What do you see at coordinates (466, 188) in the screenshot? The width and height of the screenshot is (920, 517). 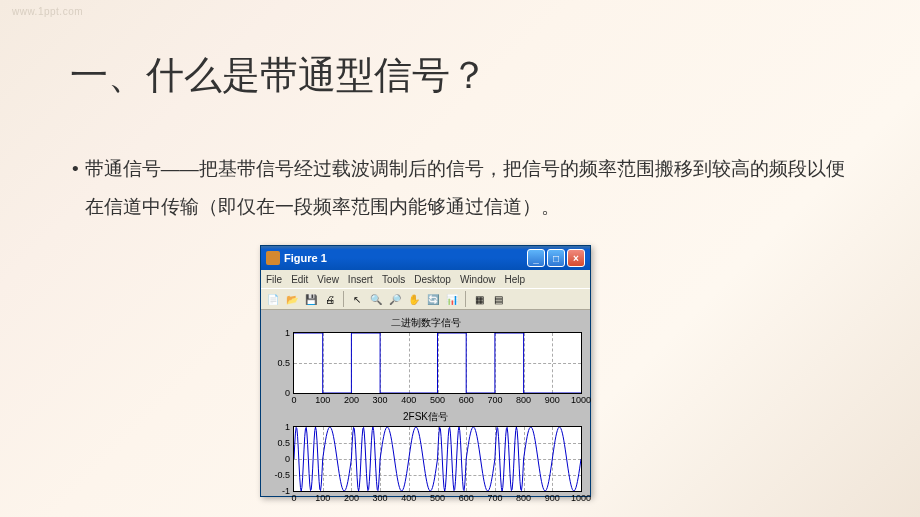 I see `slide-content: • 带通信号——把基带信号经过载波调制后的信号，把信号的频率范围搬移到较高的频段…` at bounding box center [466, 188].